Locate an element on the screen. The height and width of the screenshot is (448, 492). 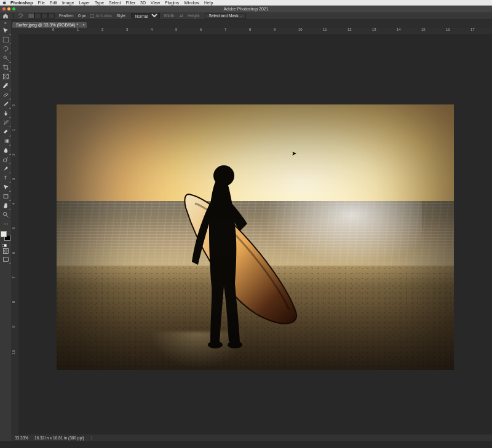
ruler-h-tick: 7 is located at coordinates (225, 29).